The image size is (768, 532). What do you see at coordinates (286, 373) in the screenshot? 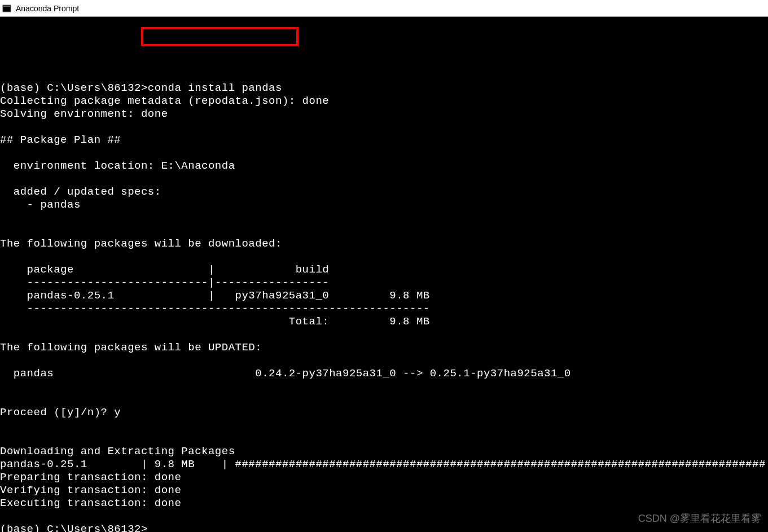
I see `update-row: pandas 0.24.2-py37ha925a31_0 --> 0.25.1-…` at bounding box center [286, 373].